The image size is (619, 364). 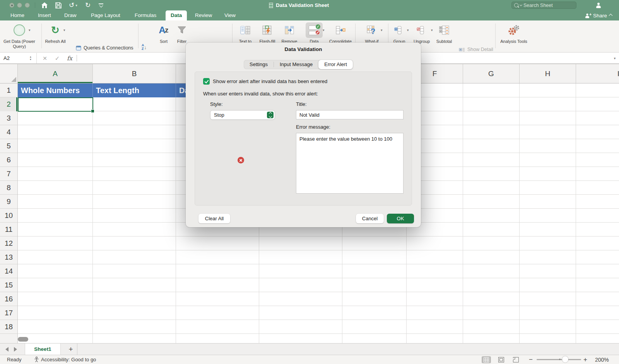 I want to click on minimize-window-button, so click(x=19, y=5).